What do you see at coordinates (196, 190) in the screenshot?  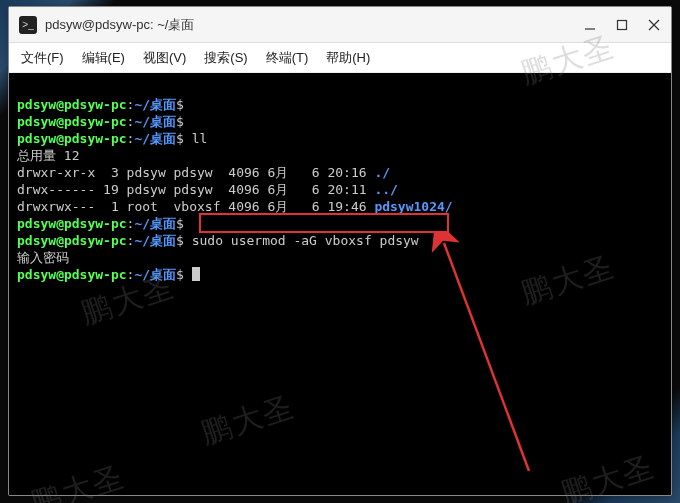 I see `ls-row-2: drwx------ 19 pdsyw pdsyw 4096 6月 6 20:1…` at bounding box center [196, 190].